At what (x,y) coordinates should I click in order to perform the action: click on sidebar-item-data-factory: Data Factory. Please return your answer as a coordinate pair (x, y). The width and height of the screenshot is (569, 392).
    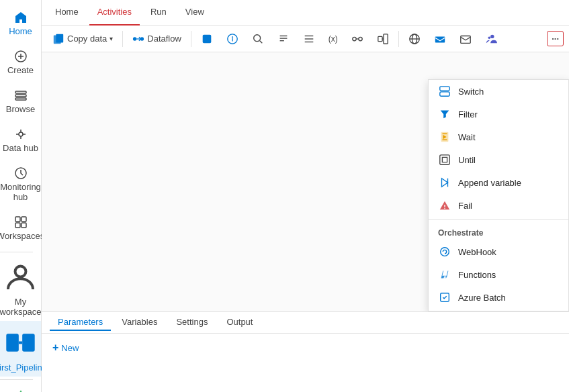
    Looking at the image, I should click on (20, 387).